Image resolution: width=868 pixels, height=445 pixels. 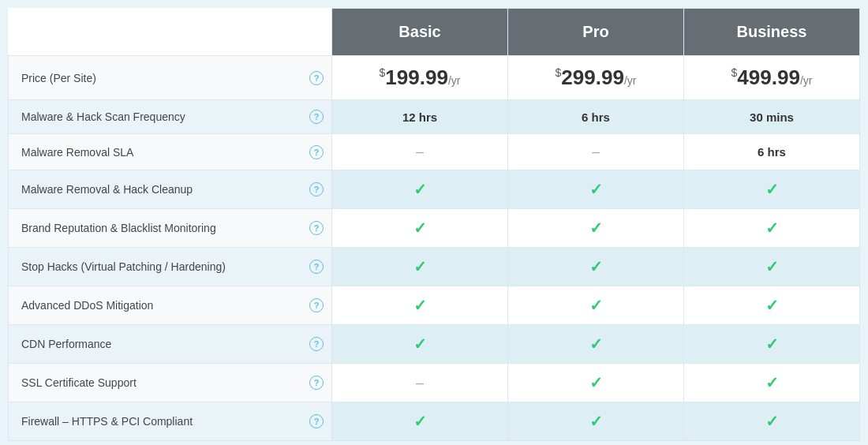 What do you see at coordinates (772, 117) in the screenshot?
I see `feature-value-business: 30 mins` at bounding box center [772, 117].